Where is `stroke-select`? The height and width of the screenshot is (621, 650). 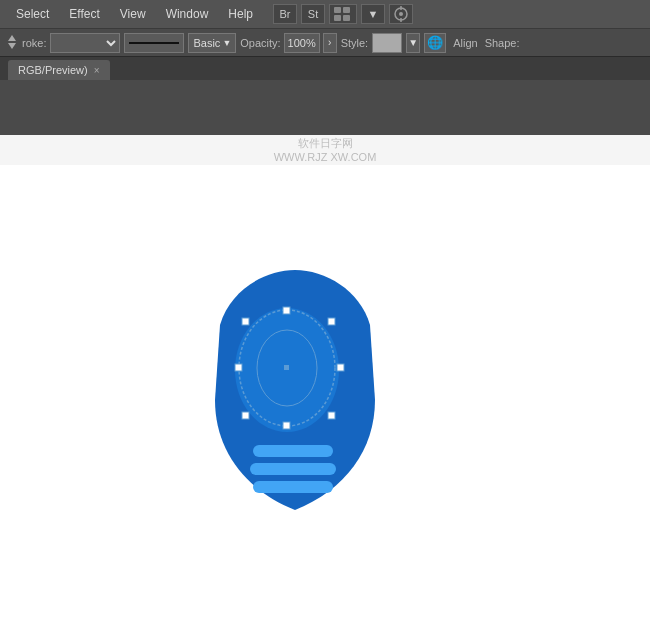
stroke-select is located at coordinates (85, 43).